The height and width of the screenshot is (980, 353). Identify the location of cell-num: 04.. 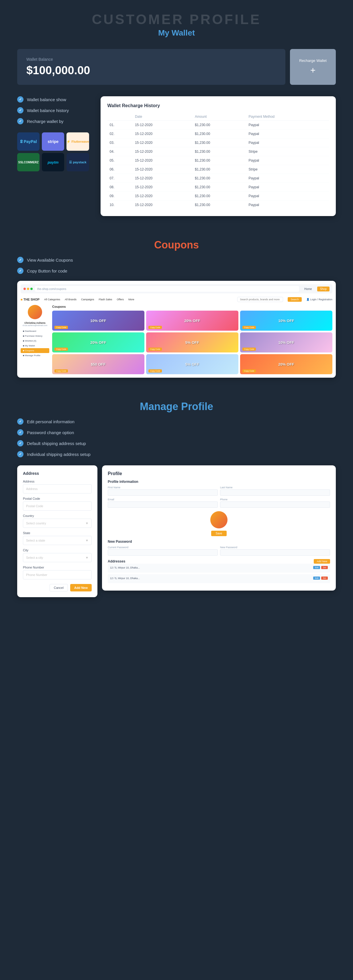
(120, 152).